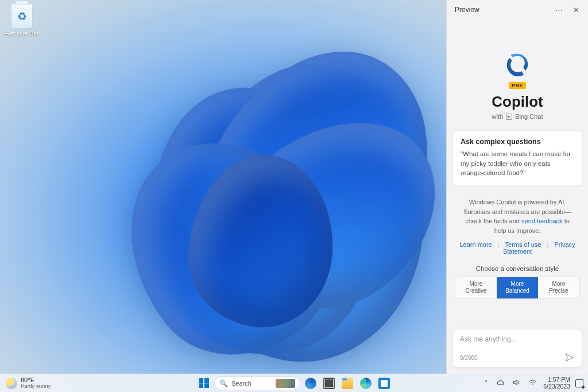 Image resolution: width=588 pixels, height=392 pixels. I want to click on style-balanced-line1: More, so click(517, 284).